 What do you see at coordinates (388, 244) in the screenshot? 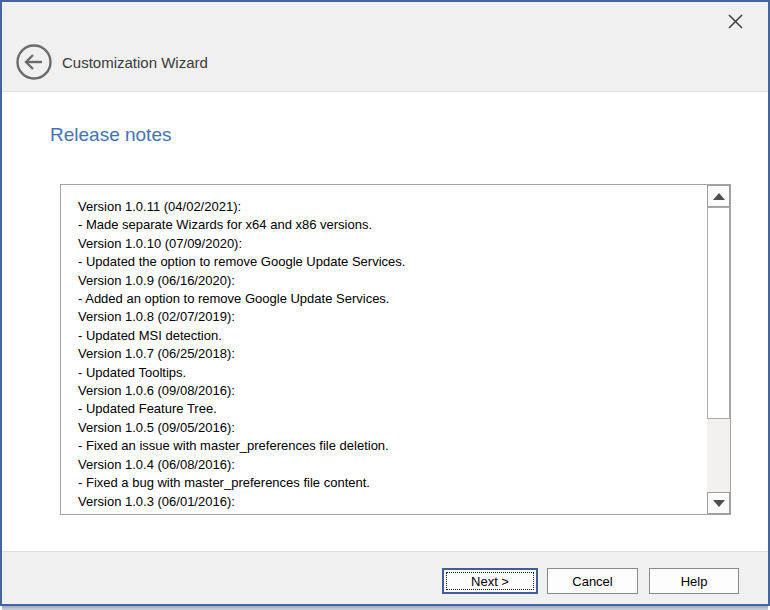
I see `release-note-line: Version 1.0.10 (07/09/2020):` at bounding box center [388, 244].